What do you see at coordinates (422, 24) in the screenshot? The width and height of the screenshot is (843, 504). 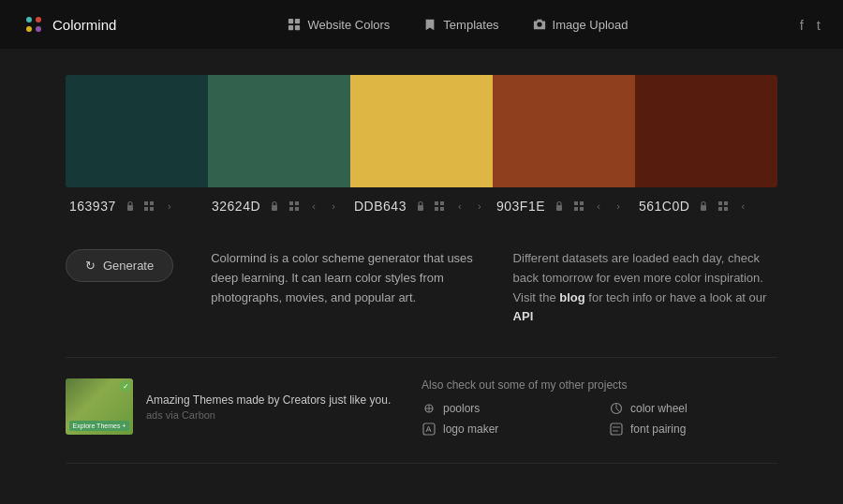 I see `header: Colormind Website Colors Templates Image…` at bounding box center [422, 24].